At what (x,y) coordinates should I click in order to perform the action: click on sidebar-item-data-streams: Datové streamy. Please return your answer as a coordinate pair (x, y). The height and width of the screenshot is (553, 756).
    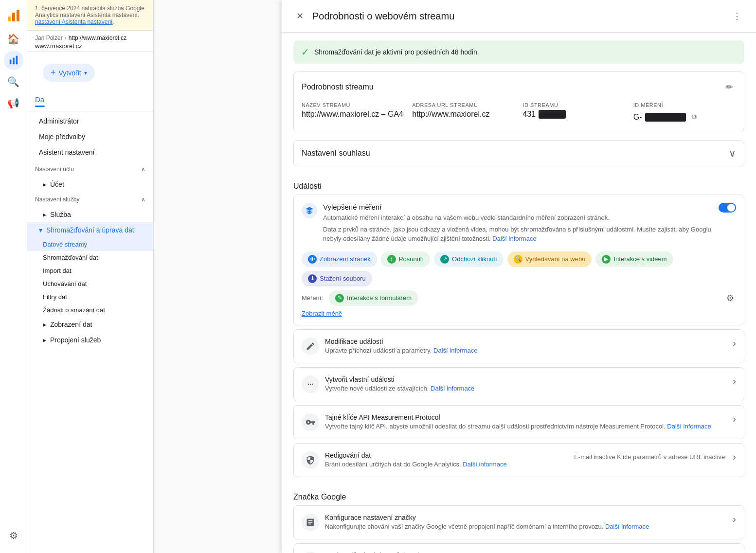
    Looking at the image, I should click on (90, 244).